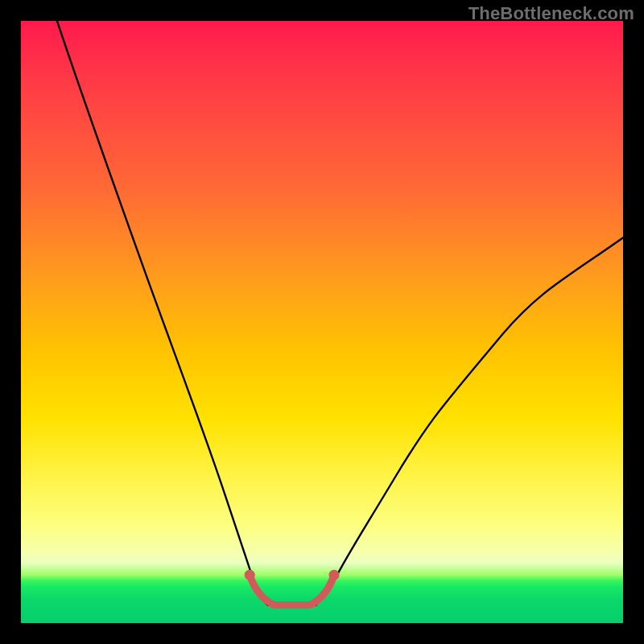 Image resolution: width=644 pixels, height=644 pixels. What do you see at coordinates (291, 589) in the screenshot?
I see `optimal-flat-segment` at bounding box center [291, 589].